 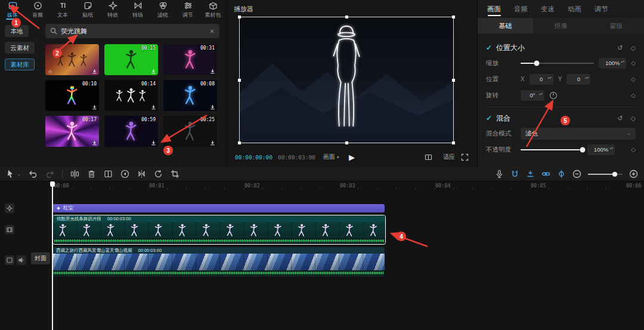 I want to click on subtab-mask: 蒙版, so click(x=617, y=26).